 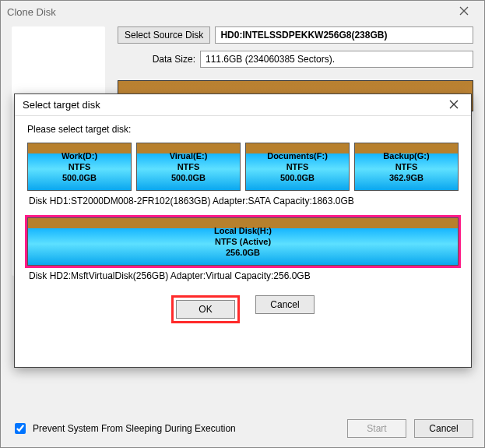 What do you see at coordinates (243, 167) in the screenshot?
I see `disk1-partition-row: Work(D:) NTFS 500.0GB Virual(E:) NTFS 50…` at bounding box center [243, 167].